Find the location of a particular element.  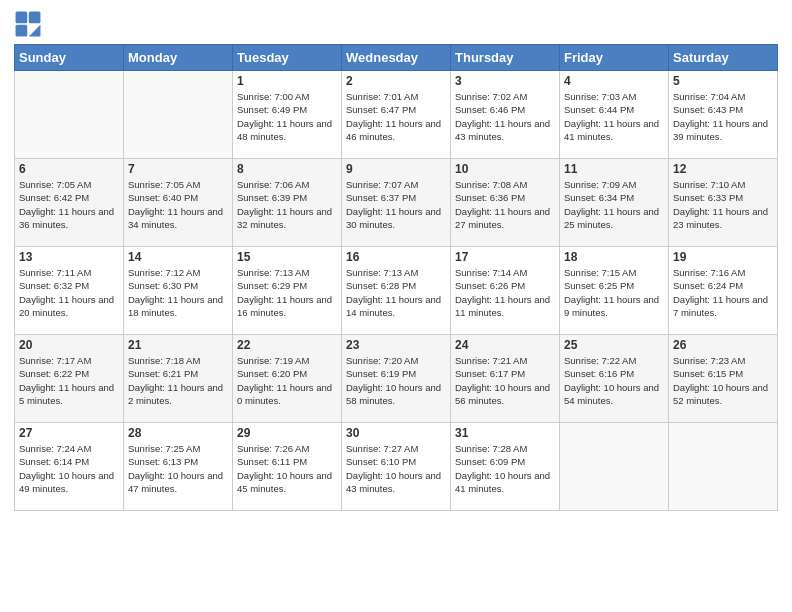

day-info: Sunrise: 7:05 AM Sunset: 6:40 PM Dayligh… is located at coordinates (178, 204).